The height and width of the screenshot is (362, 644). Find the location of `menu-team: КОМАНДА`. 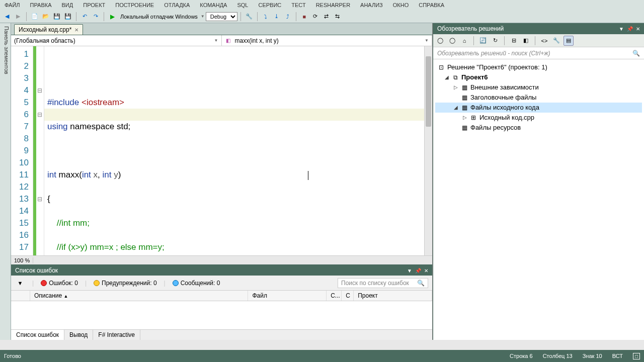

menu-team: КОМАНДА is located at coordinates (213, 5).